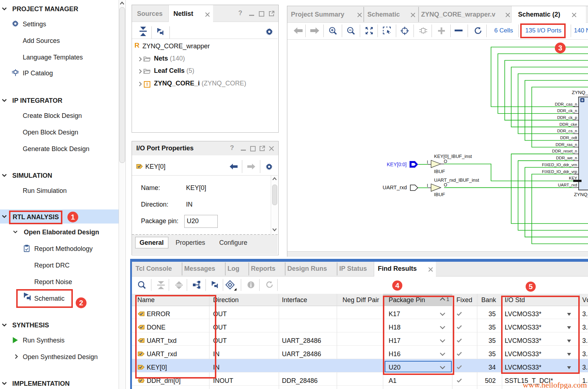 The image size is (588, 389). Describe the element at coordinates (560, 172) in the screenshot. I see `svg-text: FIXED_IO_ddr_vrp` at that location.